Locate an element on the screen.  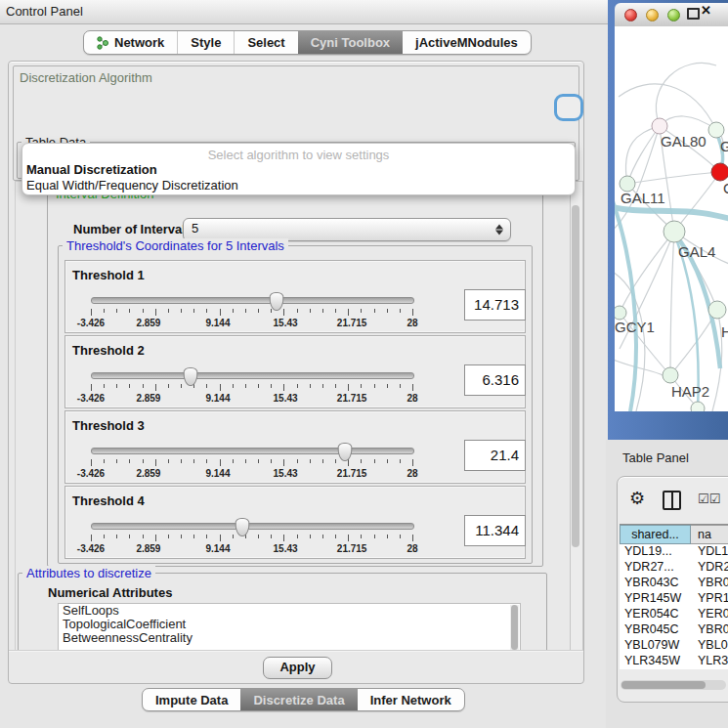
cell-name: YPR1 is located at coordinates (709, 599).